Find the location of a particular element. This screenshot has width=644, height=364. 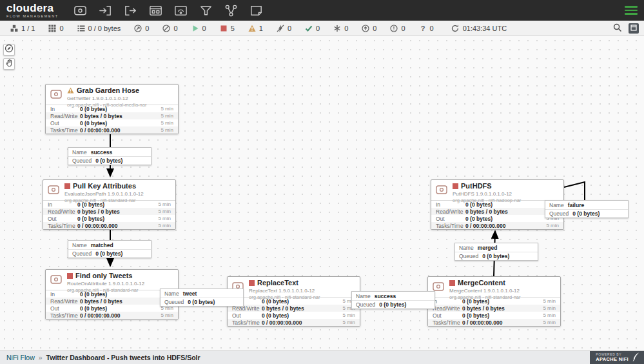

stale-count: 0 is located at coordinates (375, 28).